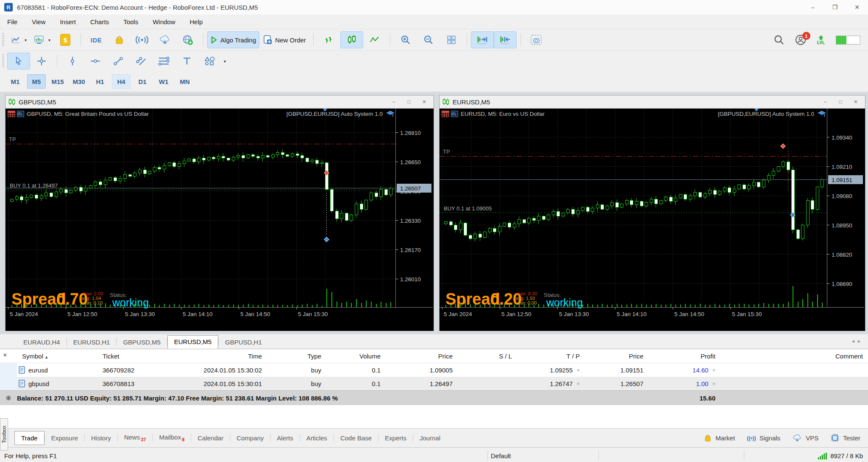  What do you see at coordinates (4, 434) in the screenshot?
I see `toolbox-side-tab: Toolbox` at bounding box center [4, 434].